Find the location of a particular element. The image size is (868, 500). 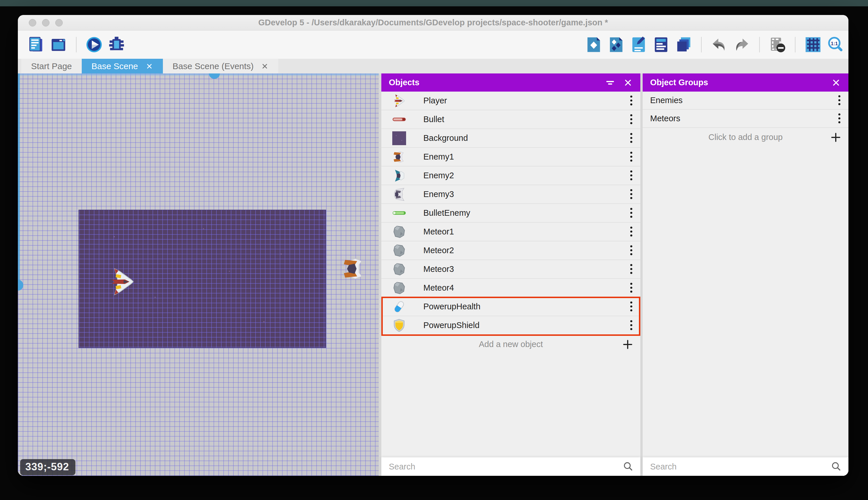

objects-search-bar is located at coordinates (511, 467).